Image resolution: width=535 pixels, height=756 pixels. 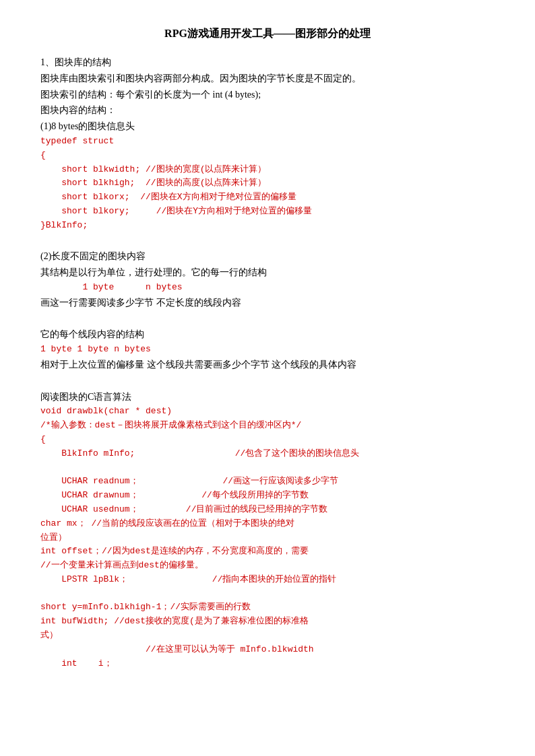 I want to click on section1-heading: 1、图块库的结构, so click(x=268, y=63).